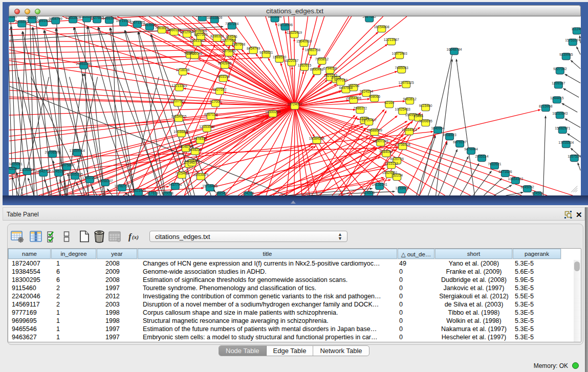  Describe the element at coordinates (214, 18) in the screenshot. I see `svg-text: 16033809` at that location.